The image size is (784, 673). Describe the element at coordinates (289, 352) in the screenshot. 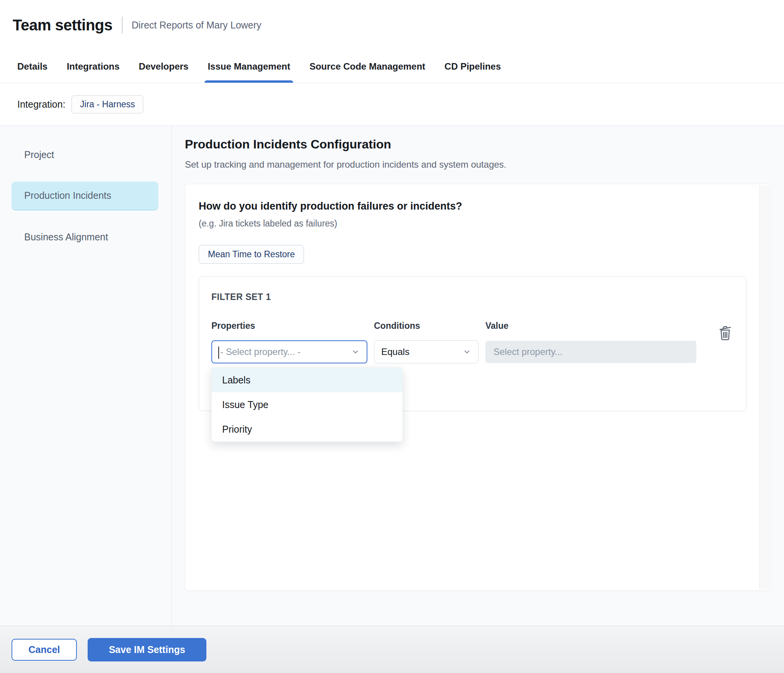

I see `property-select: - Select property... -` at that location.